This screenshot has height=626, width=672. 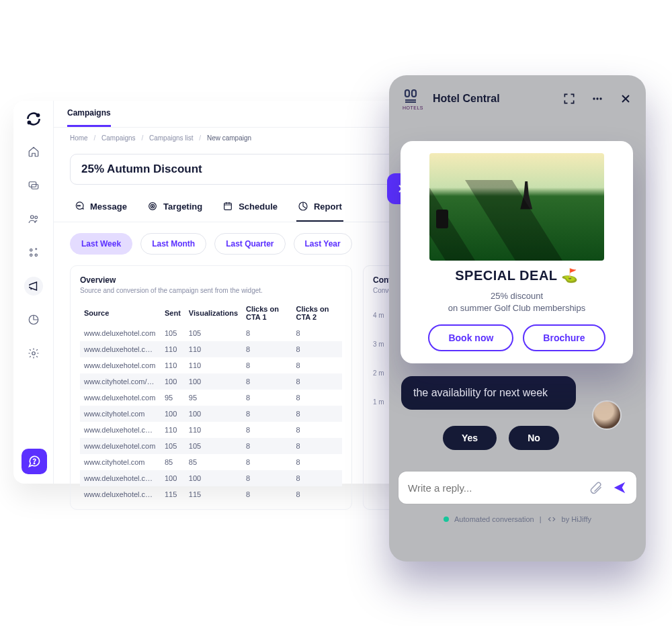 I want to click on widget-footer: Automated conversation | by HiJiffy, so click(x=517, y=519).